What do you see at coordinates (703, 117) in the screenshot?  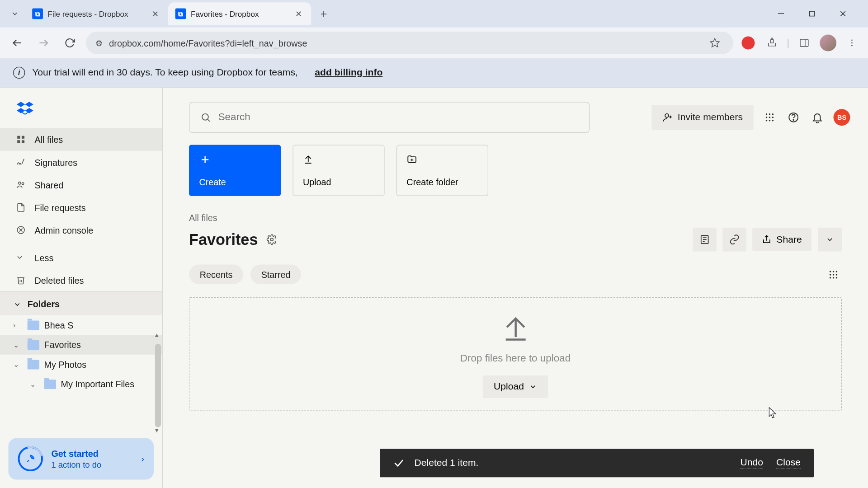 I see `invite-members-button: Invite members` at bounding box center [703, 117].